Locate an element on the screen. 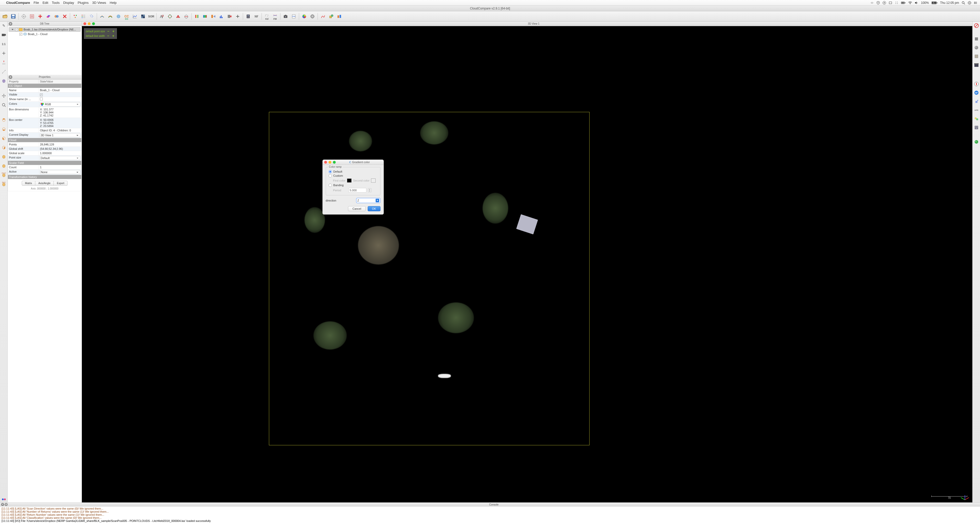  status-sync-icon is located at coordinates (872, 3).